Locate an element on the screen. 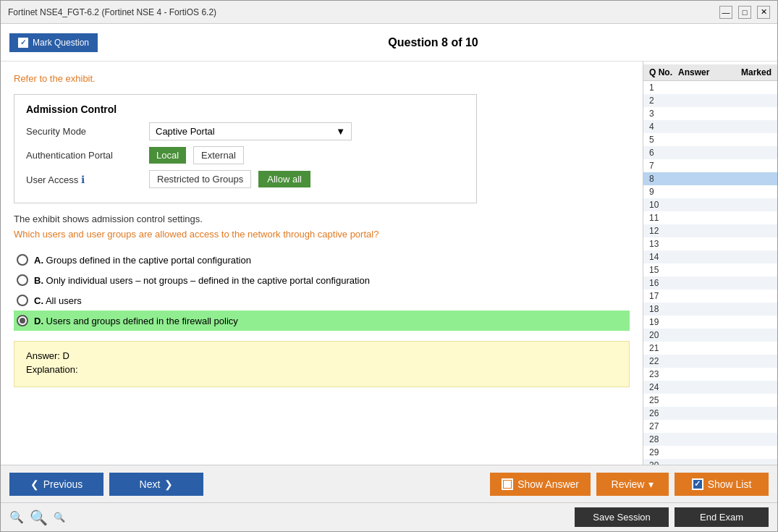  sidebar-row-qno: 27 is located at coordinates (664, 426).